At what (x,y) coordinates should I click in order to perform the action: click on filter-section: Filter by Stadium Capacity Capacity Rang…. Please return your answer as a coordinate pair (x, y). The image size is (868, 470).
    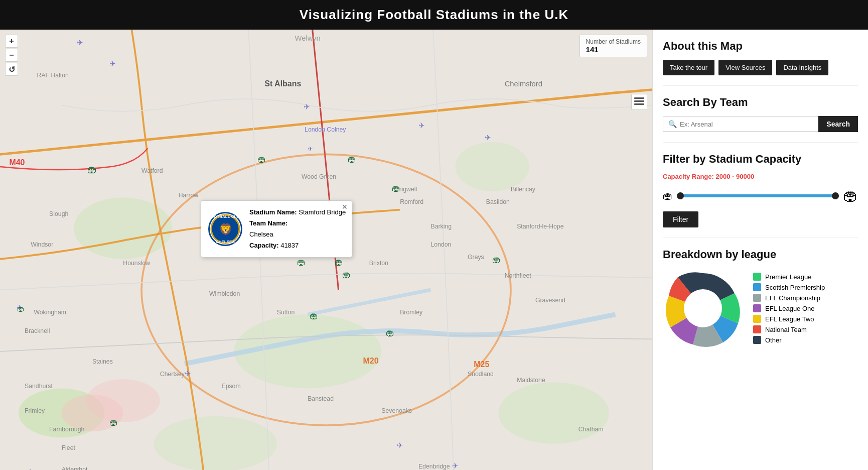
    Looking at the image, I should click on (761, 195).